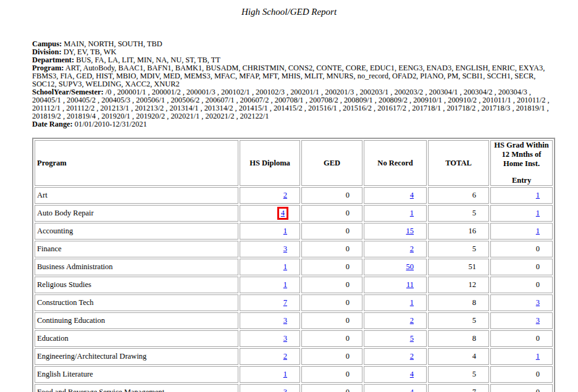 Image resolution: width=578 pixels, height=392 pixels. Describe the element at coordinates (148, 60) in the screenshot. I see `meta-value: BUS, FA, LA, LIT, MIN, NA, NU, ST, TB, T…` at that location.